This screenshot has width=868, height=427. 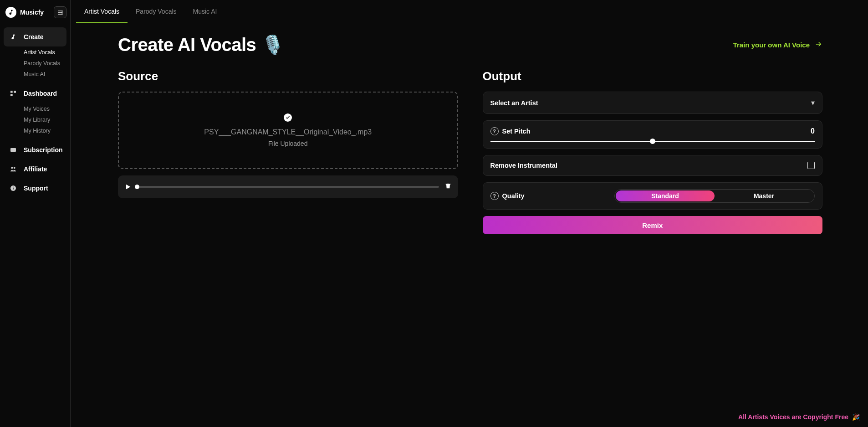 I want to click on sidebar-section-dashboard: Dashboard, so click(x=35, y=93).